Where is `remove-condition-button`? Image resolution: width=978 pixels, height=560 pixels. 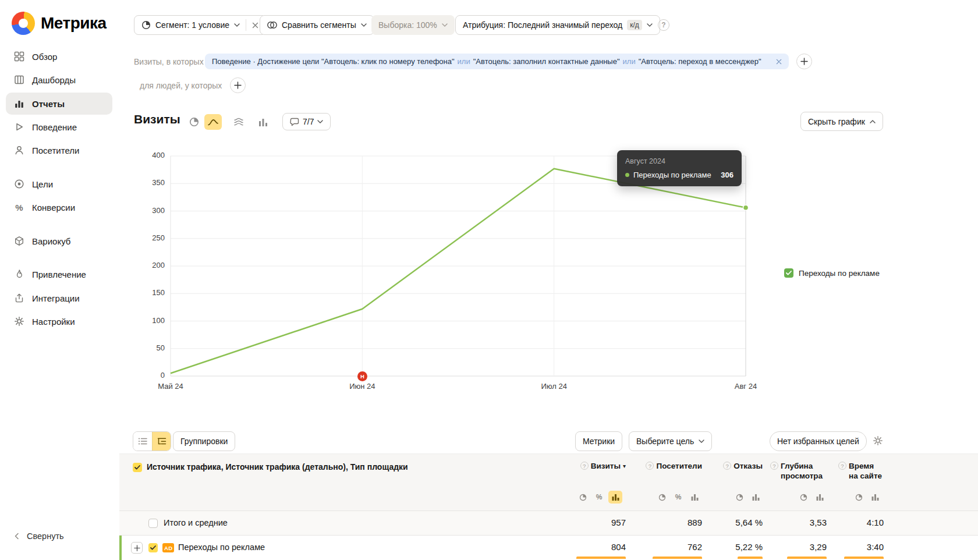
remove-condition-button is located at coordinates (779, 62).